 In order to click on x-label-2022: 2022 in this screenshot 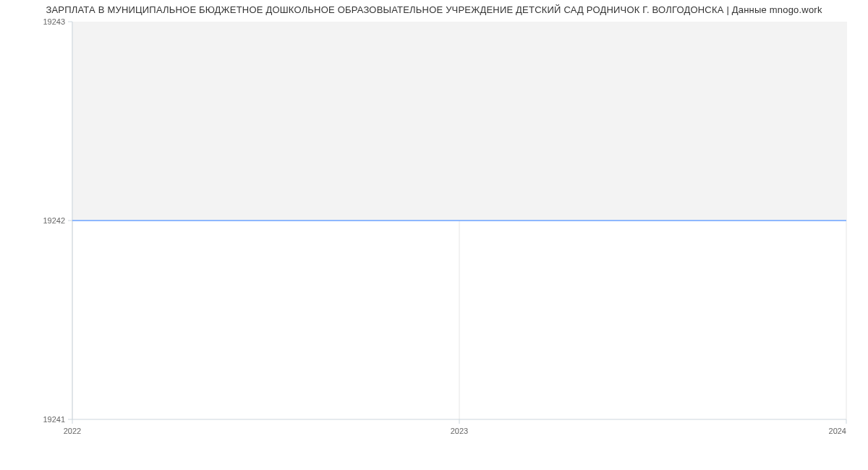, I will do `click(72, 431)`.